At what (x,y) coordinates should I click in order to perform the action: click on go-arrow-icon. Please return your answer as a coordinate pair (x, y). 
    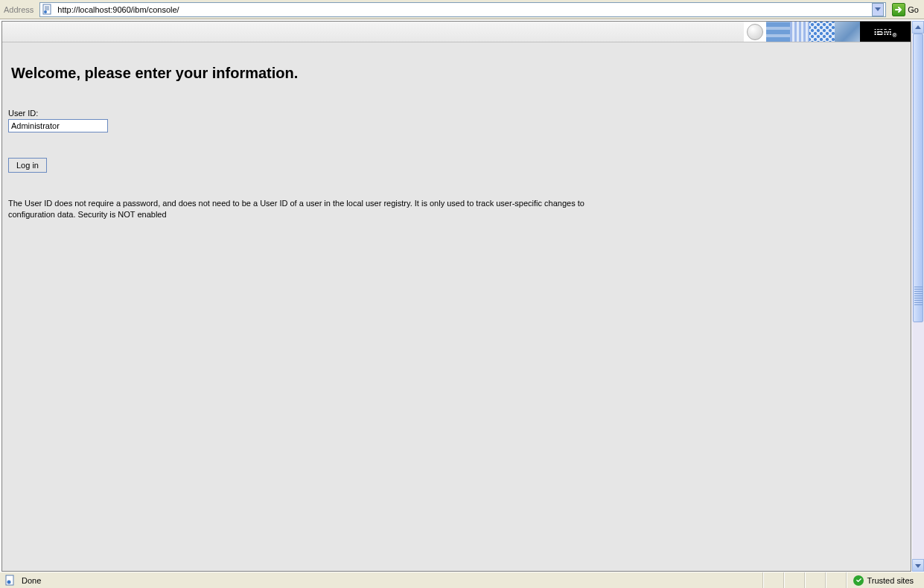
    Looking at the image, I should click on (899, 10).